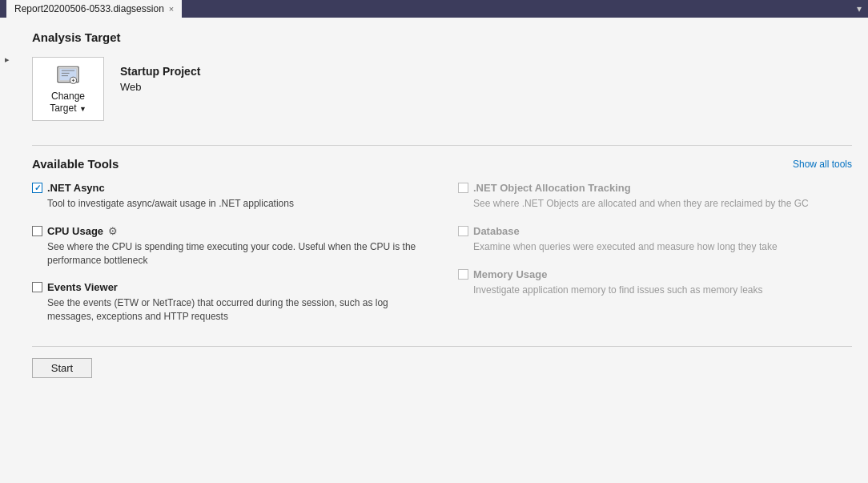 The image size is (868, 483). I want to click on tool-net-async-header: .NET Async, so click(229, 187).